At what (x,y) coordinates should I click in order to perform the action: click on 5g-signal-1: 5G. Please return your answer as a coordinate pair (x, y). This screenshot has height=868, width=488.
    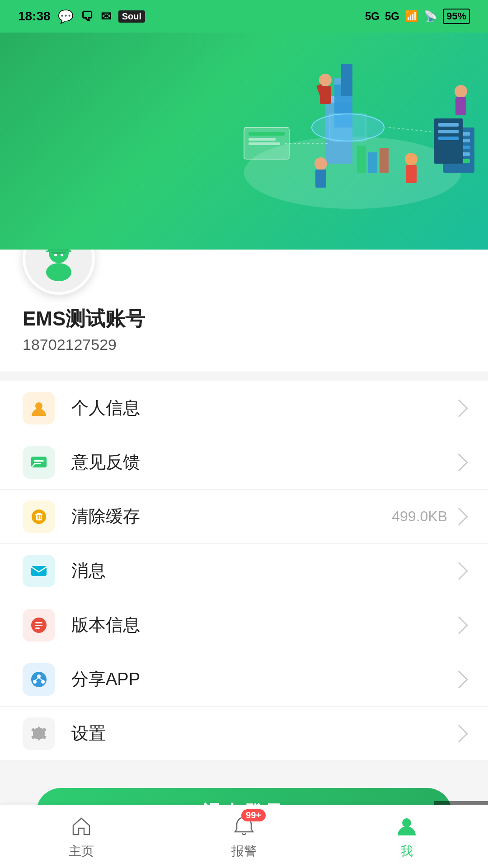
    Looking at the image, I should click on (372, 16).